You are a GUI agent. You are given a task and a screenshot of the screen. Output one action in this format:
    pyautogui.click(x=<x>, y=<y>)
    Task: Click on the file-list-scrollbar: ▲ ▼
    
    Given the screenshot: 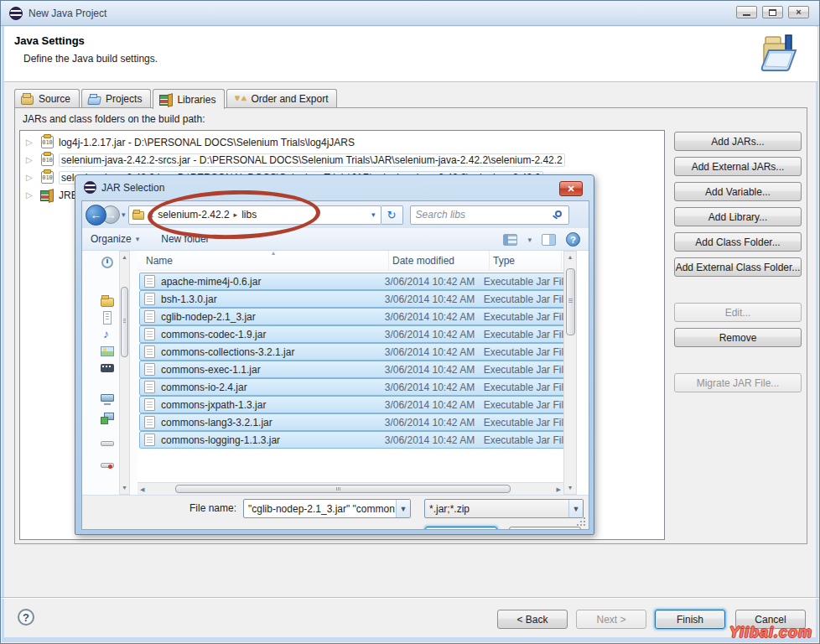 What is the action you would take?
    pyautogui.click(x=570, y=372)
    